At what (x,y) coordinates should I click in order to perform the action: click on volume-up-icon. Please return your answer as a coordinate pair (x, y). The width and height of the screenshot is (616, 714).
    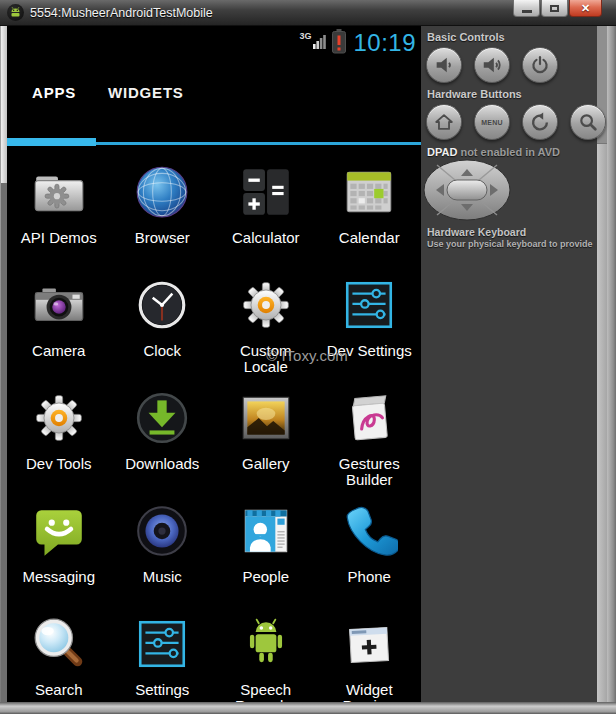
    Looking at the image, I should click on (492, 65).